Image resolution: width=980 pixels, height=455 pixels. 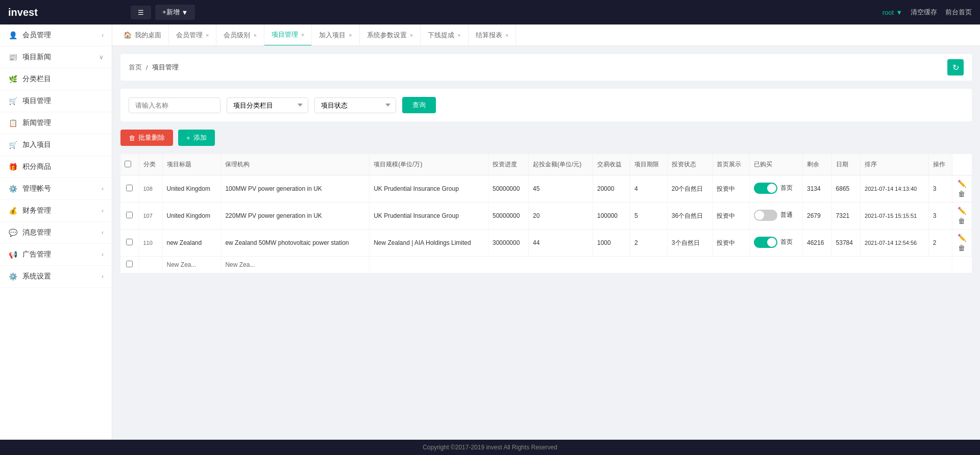 I want to click on row-purchased-0: 3134, so click(x=818, y=189).